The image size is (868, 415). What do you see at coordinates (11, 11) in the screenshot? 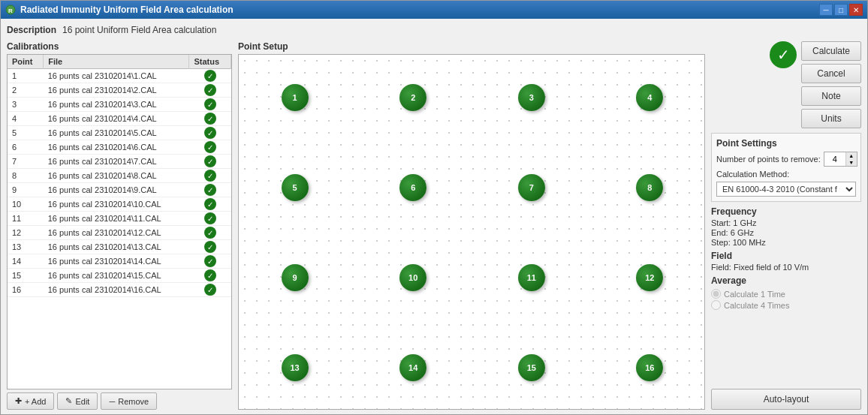
I see `svg-text: R` at bounding box center [11, 11].